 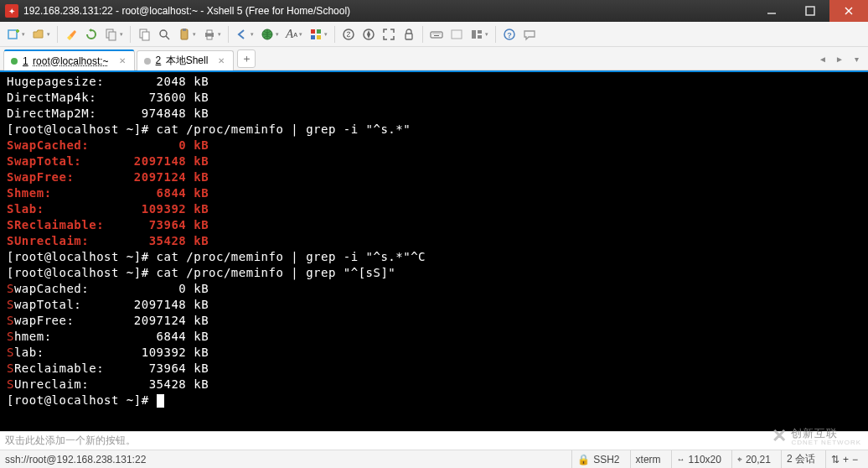 I want to click on status-dot-idle-icon, so click(x=147, y=61).